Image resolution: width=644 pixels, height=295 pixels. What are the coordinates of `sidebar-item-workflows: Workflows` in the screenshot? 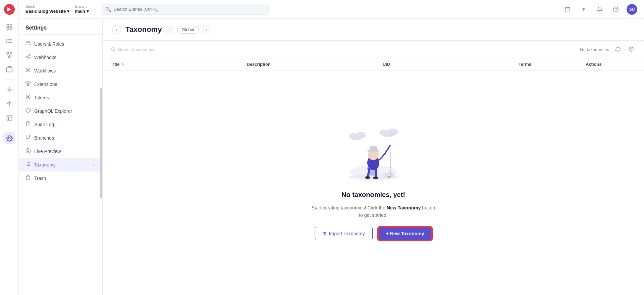 It's located at (60, 71).